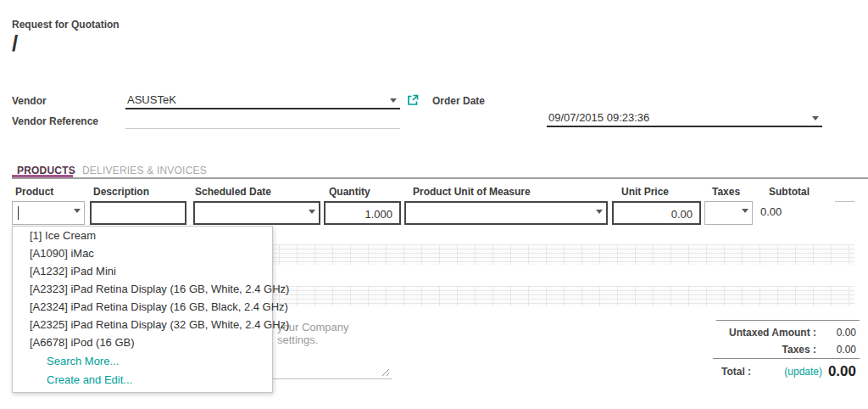 The height and width of the screenshot is (409, 868). What do you see at coordinates (766, 350) in the screenshot?
I see `taxes-total-label: Taxes :` at bounding box center [766, 350].